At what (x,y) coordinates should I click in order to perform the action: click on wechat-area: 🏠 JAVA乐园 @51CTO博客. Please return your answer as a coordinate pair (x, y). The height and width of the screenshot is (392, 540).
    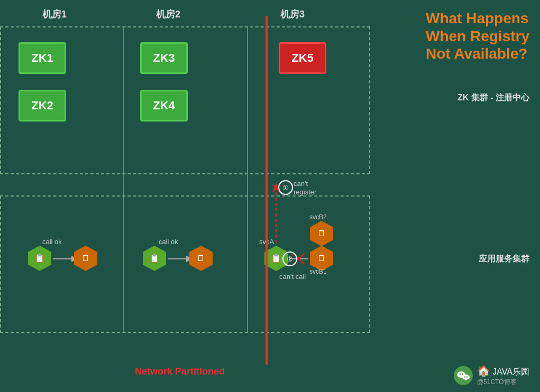
    Looking at the image, I should click on (492, 376).